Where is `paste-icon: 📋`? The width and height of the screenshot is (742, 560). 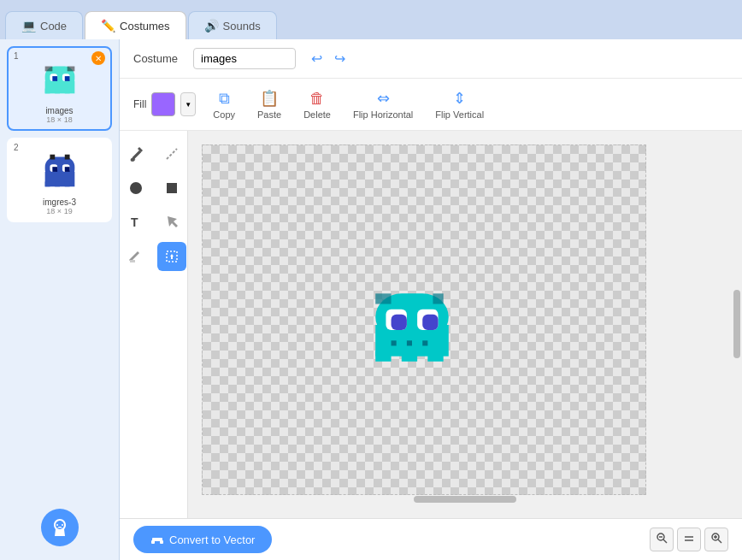 paste-icon: 📋 is located at coordinates (269, 98).